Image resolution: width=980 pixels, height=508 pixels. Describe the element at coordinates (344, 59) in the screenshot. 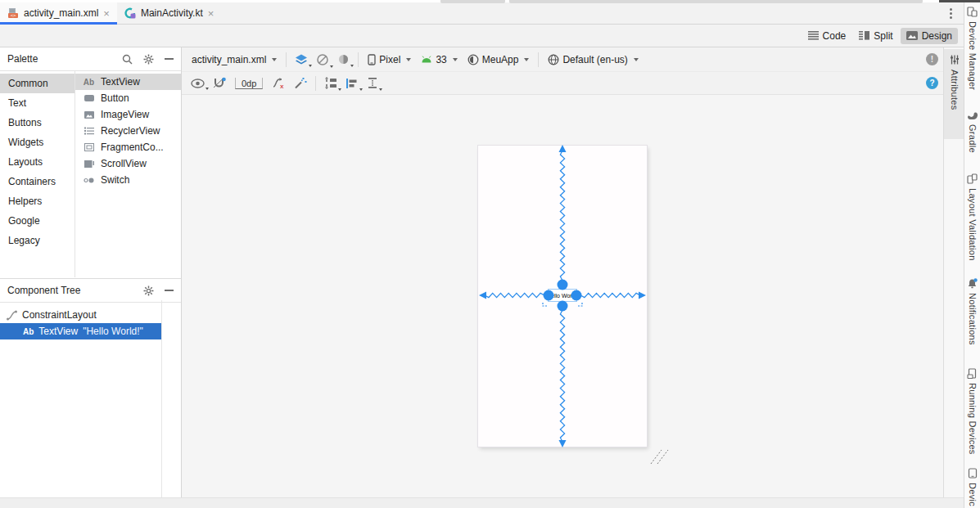

I see `night-mode-button` at that location.